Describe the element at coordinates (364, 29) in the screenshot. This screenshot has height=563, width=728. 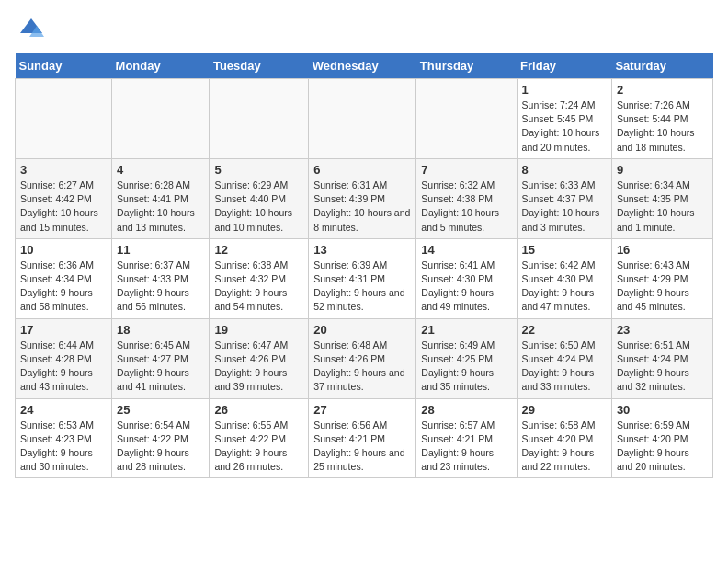
I see `header` at that location.